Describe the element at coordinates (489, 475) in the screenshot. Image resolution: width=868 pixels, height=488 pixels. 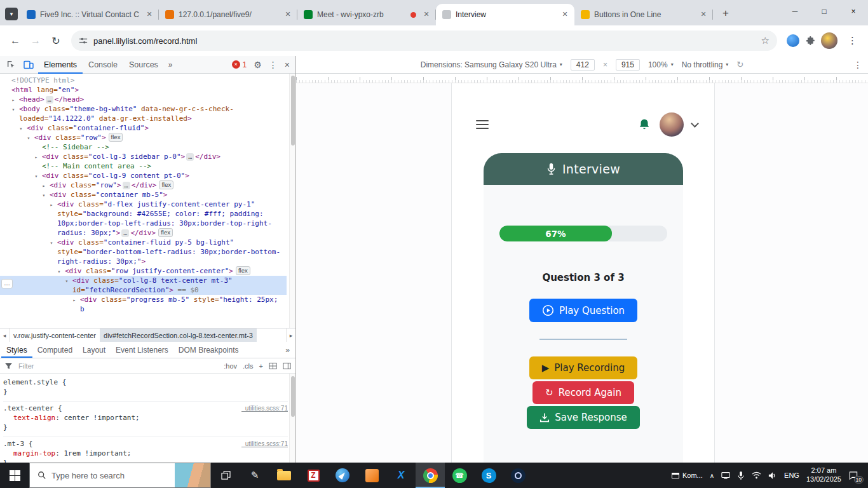
I see `taskbar-app-button: S` at that location.